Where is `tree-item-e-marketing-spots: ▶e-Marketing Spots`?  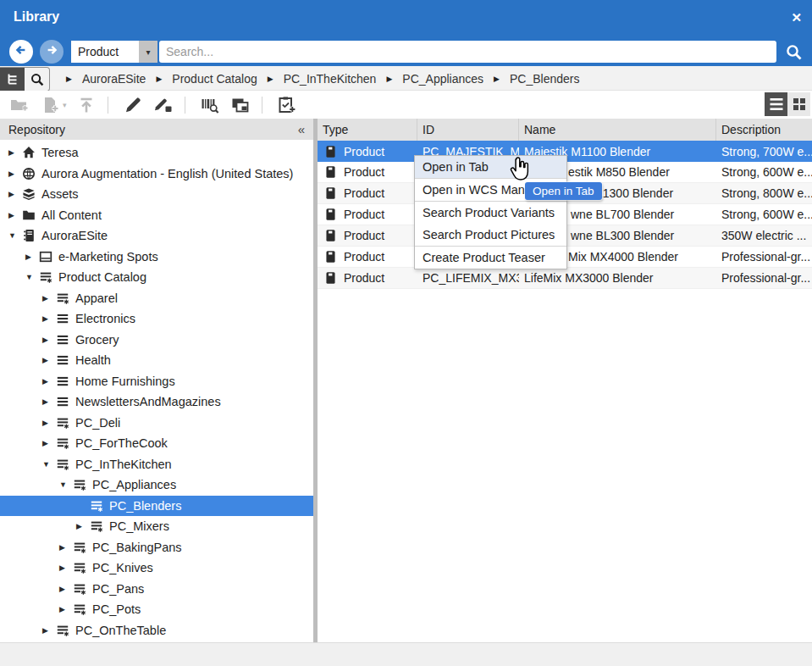 tree-item-e-marketing-spots: ▶e-Marketing Spots is located at coordinates (157, 258).